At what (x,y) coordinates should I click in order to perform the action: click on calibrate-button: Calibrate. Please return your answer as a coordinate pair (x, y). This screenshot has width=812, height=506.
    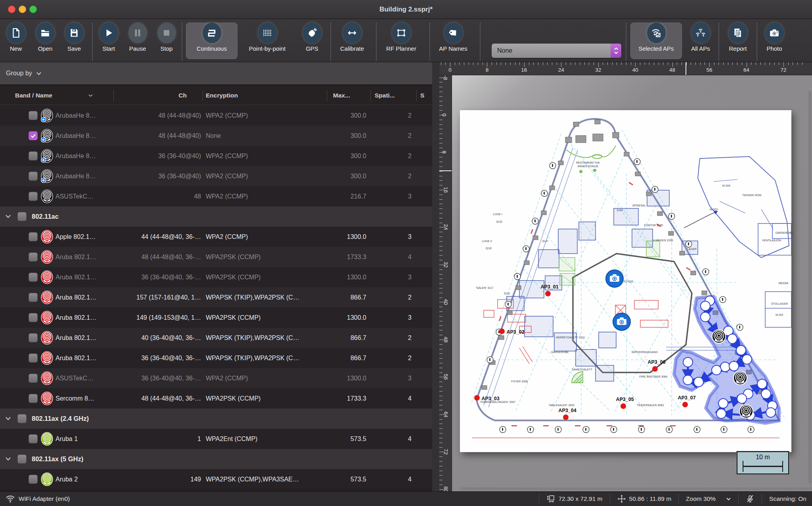
    Looking at the image, I should click on (352, 41).